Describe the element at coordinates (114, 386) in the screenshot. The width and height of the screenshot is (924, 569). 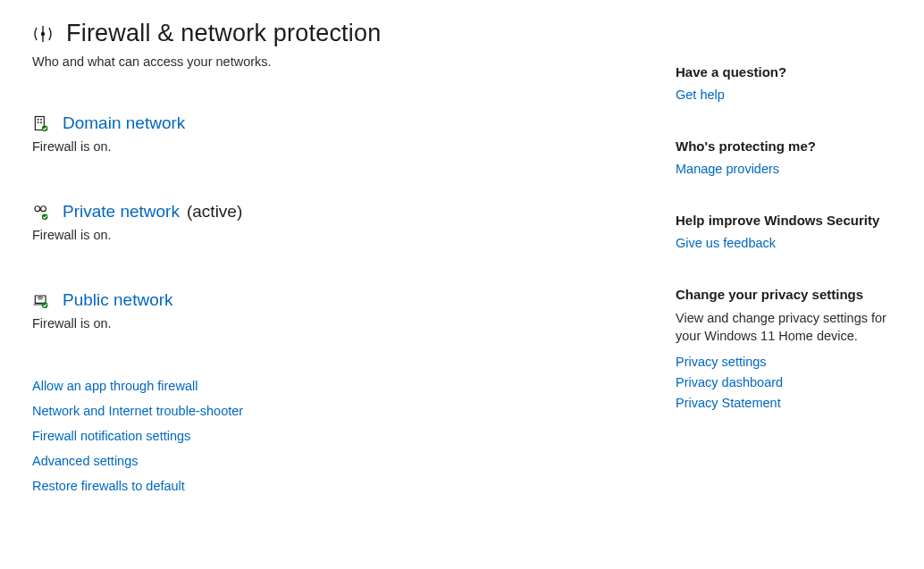
I see `allow-app-link: Allow an app through firewall` at that location.